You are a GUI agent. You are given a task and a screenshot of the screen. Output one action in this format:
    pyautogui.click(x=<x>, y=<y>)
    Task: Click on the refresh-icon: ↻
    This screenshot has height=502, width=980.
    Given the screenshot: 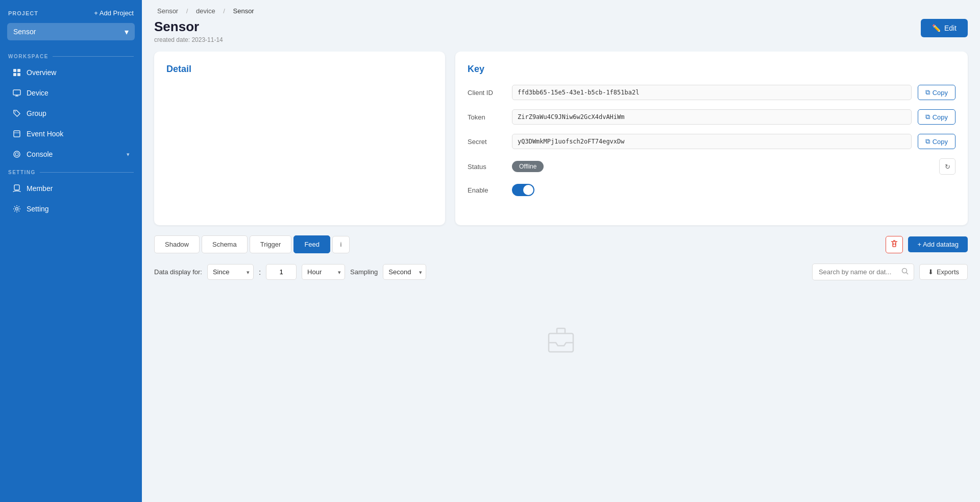 What is the action you would take?
    pyautogui.click(x=947, y=166)
    